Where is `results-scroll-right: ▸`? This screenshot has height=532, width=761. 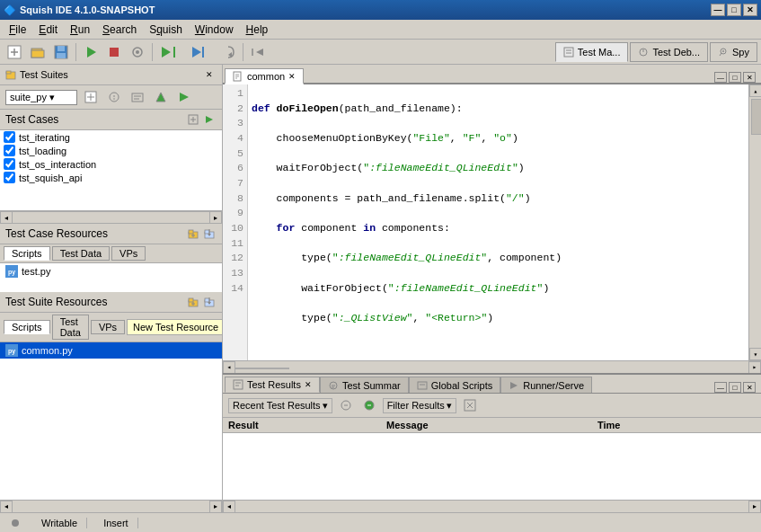
results-scroll-right: ▸ is located at coordinates (755, 507).